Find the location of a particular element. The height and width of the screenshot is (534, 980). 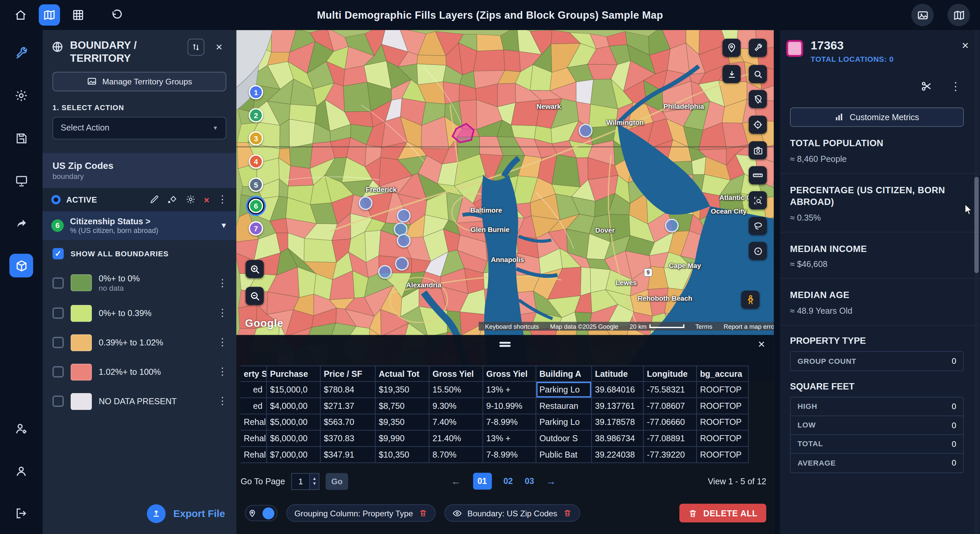

logout-button is located at coordinates (21, 513).